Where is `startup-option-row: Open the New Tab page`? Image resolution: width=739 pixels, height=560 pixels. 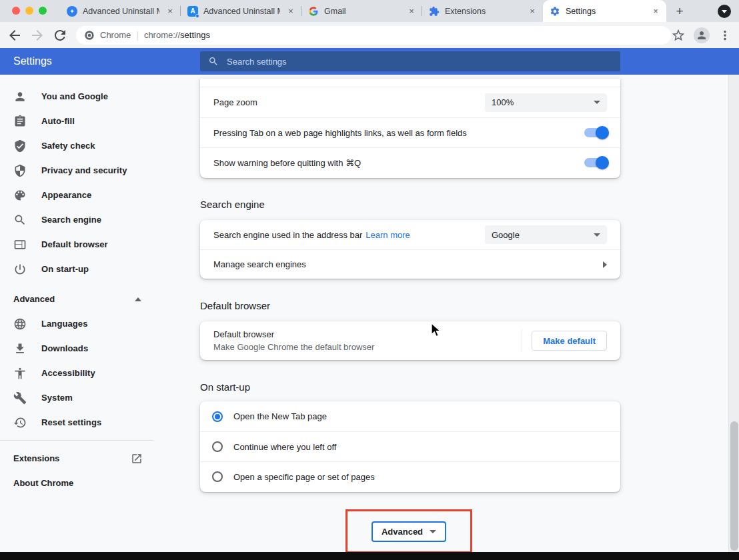 startup-option-row: Open the New Tab page is located at coordinates (410, 416).